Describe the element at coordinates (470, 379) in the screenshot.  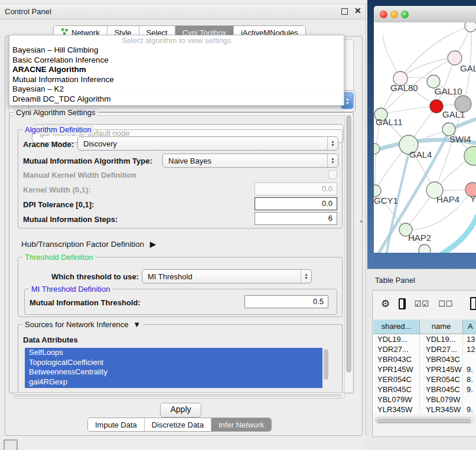
I see `table-cell: 8.` at that location.